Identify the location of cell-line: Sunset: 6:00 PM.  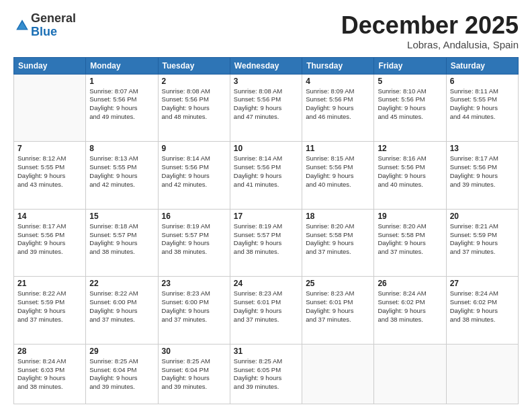
(122, 302).